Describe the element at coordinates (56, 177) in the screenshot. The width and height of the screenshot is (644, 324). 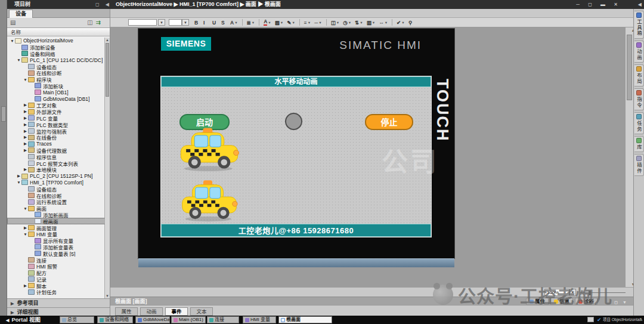
I see `tree-item: ▶PLC_2 [CPU 1512SP-1 PN]` at that location.